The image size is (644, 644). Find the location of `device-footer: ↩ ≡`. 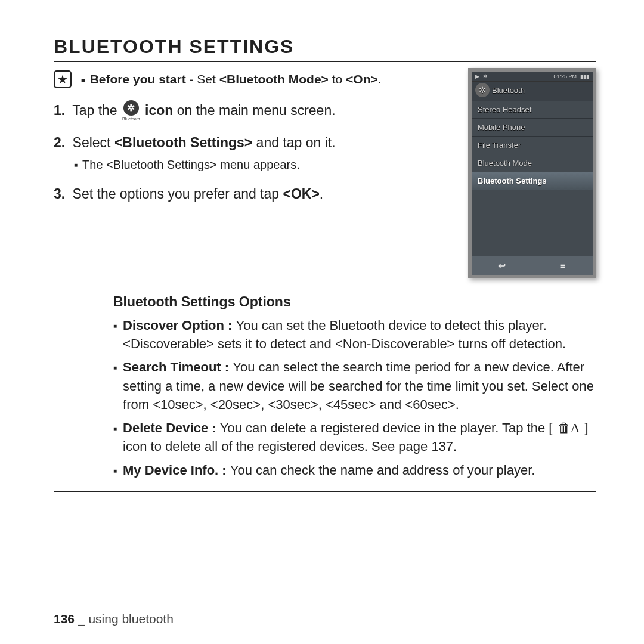

device-footer: ↩ ≡ is located at coordinates (532, 265).